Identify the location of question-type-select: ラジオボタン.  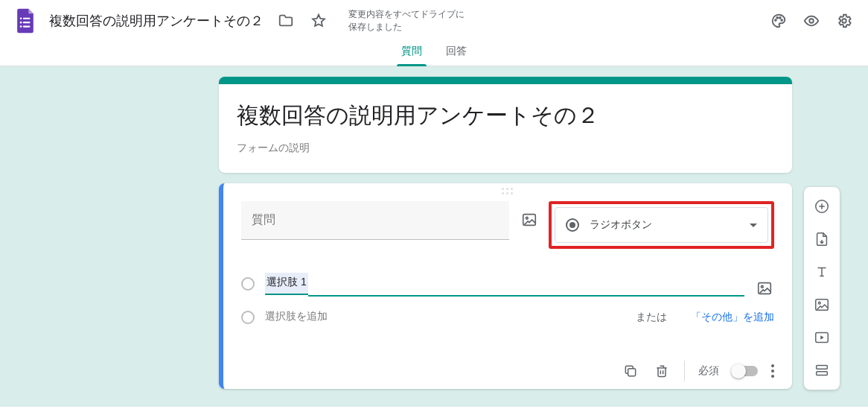
(661, 225).